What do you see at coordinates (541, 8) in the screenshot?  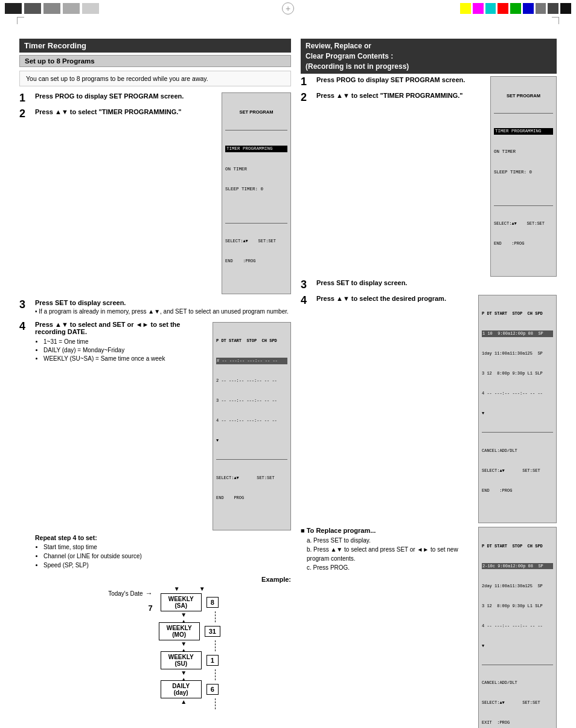 I see `color-swatch-gray1` at bounding box center [541, 8].